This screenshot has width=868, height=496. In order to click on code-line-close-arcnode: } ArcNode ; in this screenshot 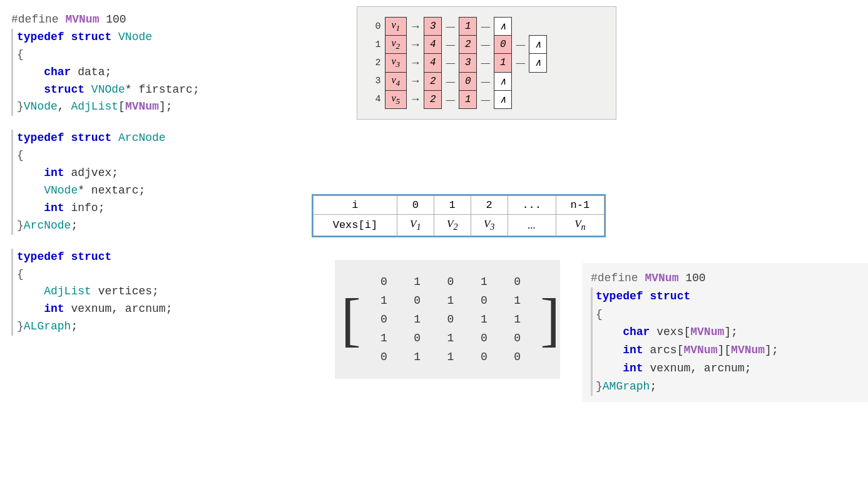, I will do `click(153, 226)`.